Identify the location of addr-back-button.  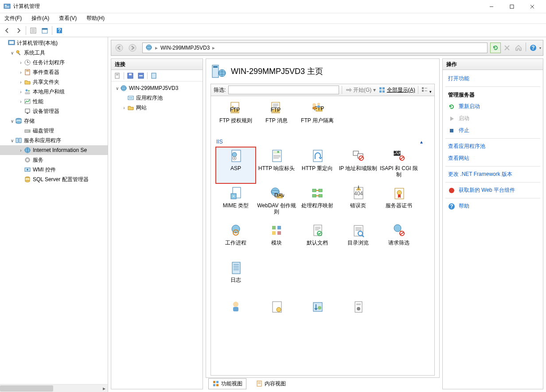
(119, 48).